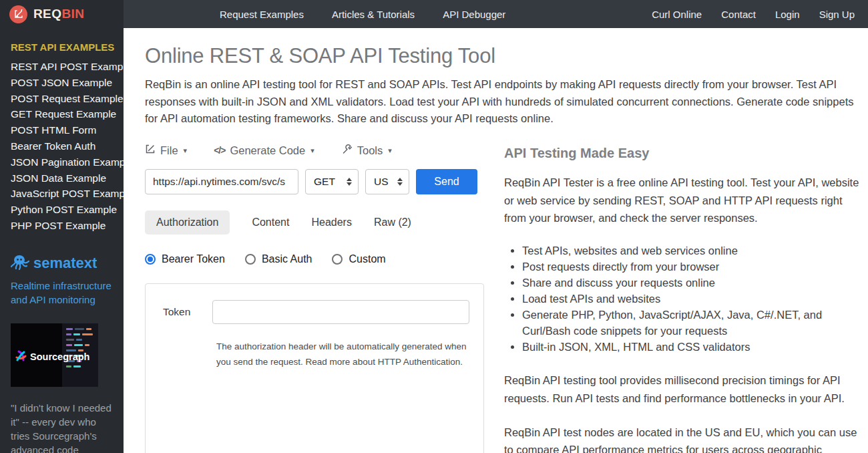  What do you see at coordinates (692, 251) in the screenshot?
I see `feature-item: Test APIs, websites and web services onl…` at bounding box center [692, 251].